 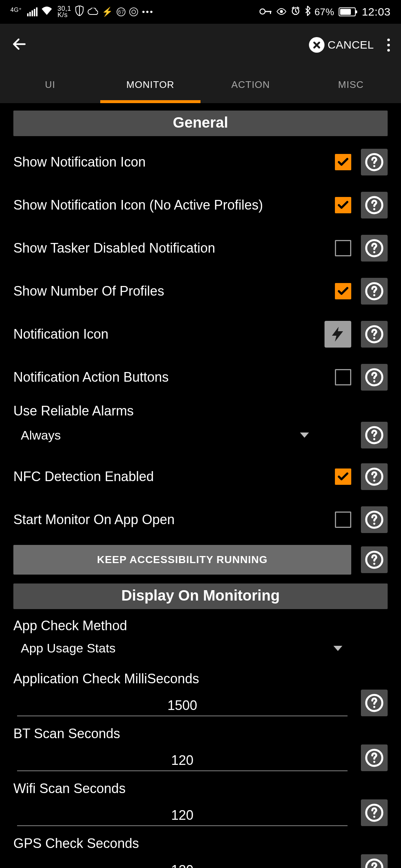 I want to click on checkbox-show-number-of-profiles, so click(x=343, y=291).